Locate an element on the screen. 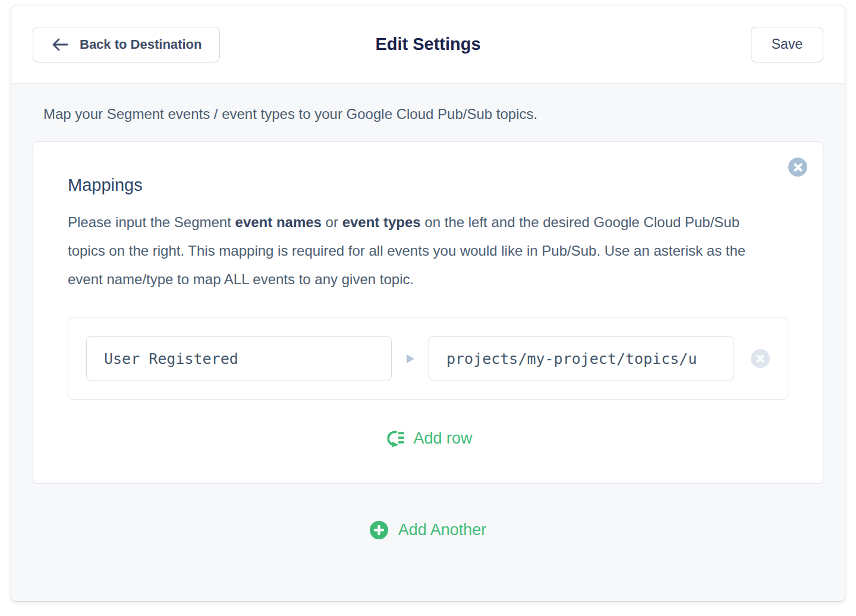  add-row-button: Add row is located at coordinates (428, 439).